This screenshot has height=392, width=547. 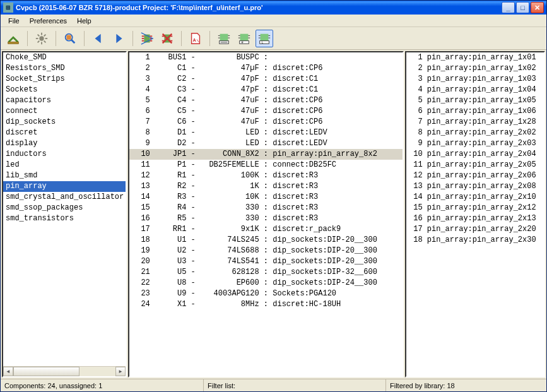 What do you see at coordinates (466, 385) in the screenshot?
I see `status-filtered: Filtered by library: 18` at bounding box center [466, 385].